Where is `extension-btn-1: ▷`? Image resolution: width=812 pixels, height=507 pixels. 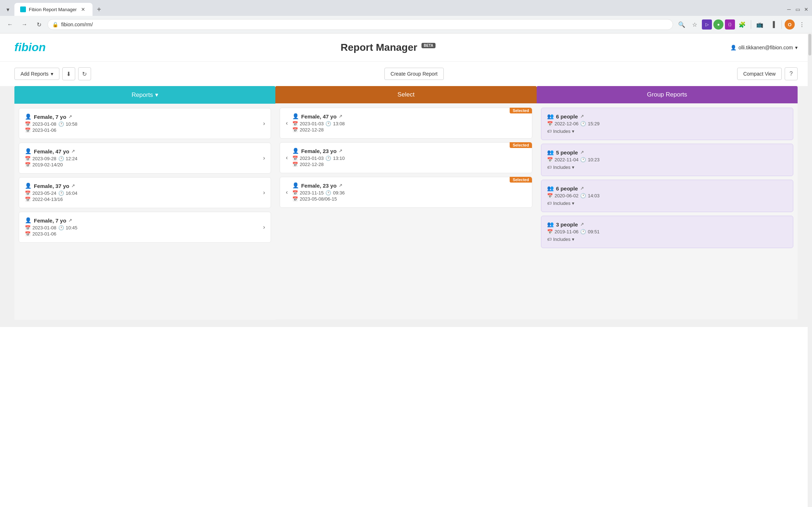
extension-btn-1: ▷ is located at coordinates (707, 24).